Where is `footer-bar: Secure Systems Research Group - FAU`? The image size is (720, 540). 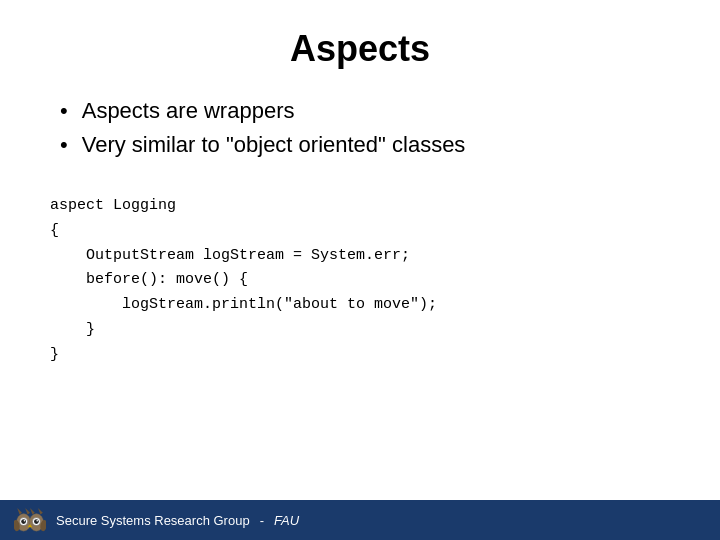
footer-bar: Secure Systems Research Group - FAU is located at coordinates (360, 520).